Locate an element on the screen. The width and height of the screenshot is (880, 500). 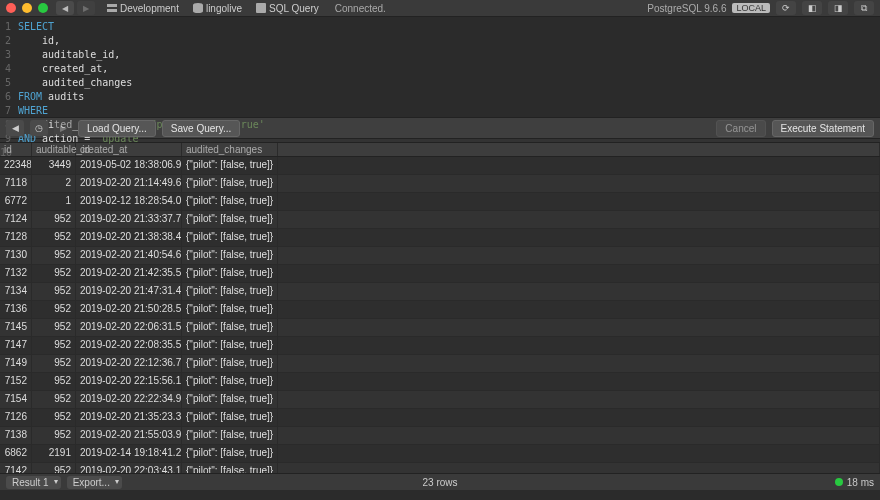
table-row: 71499522019-02-20 22:12:36.733242{"pilot… is located at coordinates (440, 364).